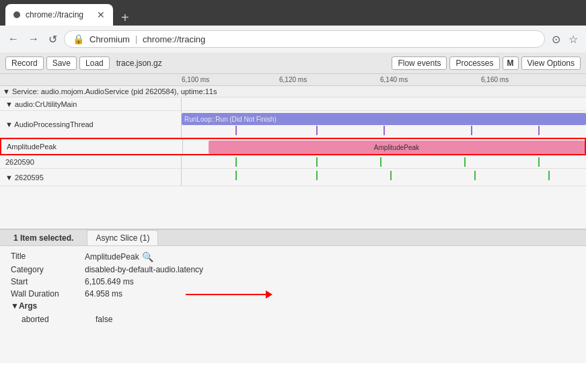 The height and width of the screenshot is (392, 586). Describe the element at coordinates (293, 257) in the screenshot. I see `title-row: Title AmplitudePeak 🔍` at that location.